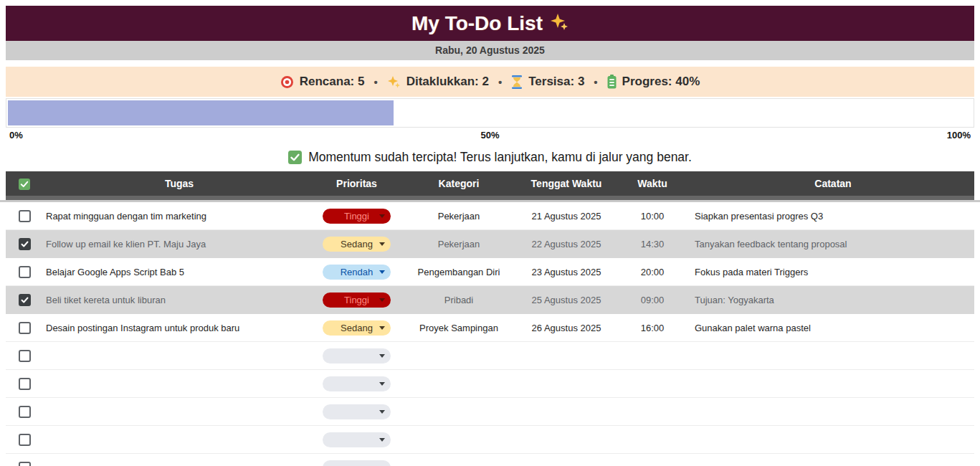 This screenshot has height=466, width=980. Describe the element at coordinates (758, 217) in the screenshot. I see `note-label: Siapkan presentasi progres Q3` at that location.